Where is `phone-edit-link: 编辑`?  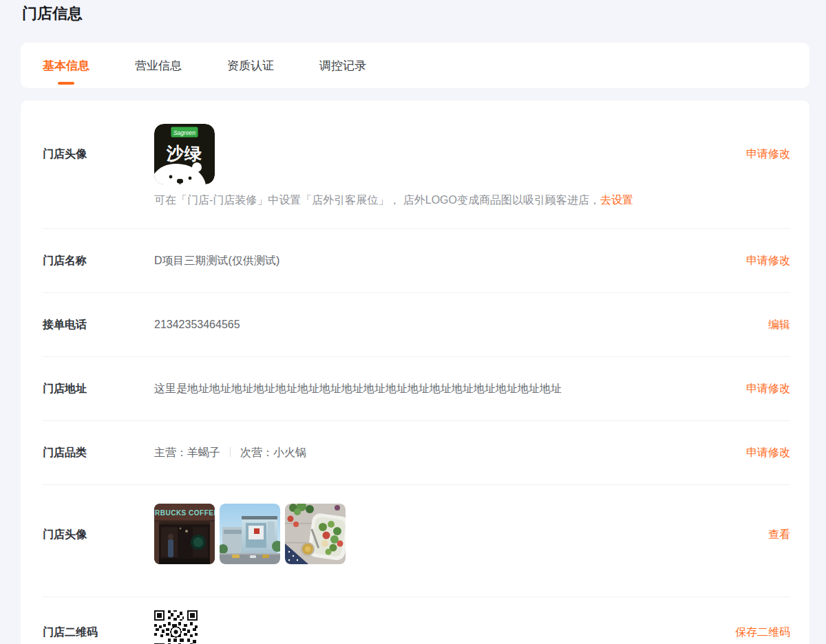
phone-edit-link: 编辑 is located at coordinates (779, 325).